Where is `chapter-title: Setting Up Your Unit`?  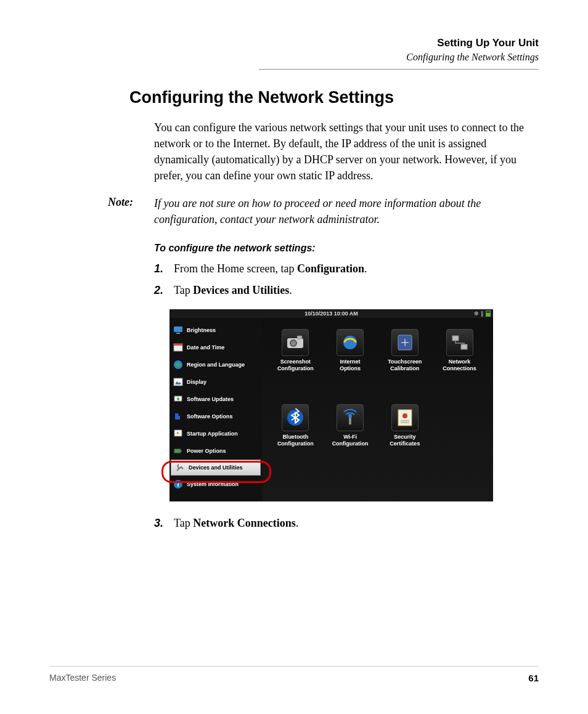
chapter-title: Setting Up Your Unit is located at coordinates (399, 43).